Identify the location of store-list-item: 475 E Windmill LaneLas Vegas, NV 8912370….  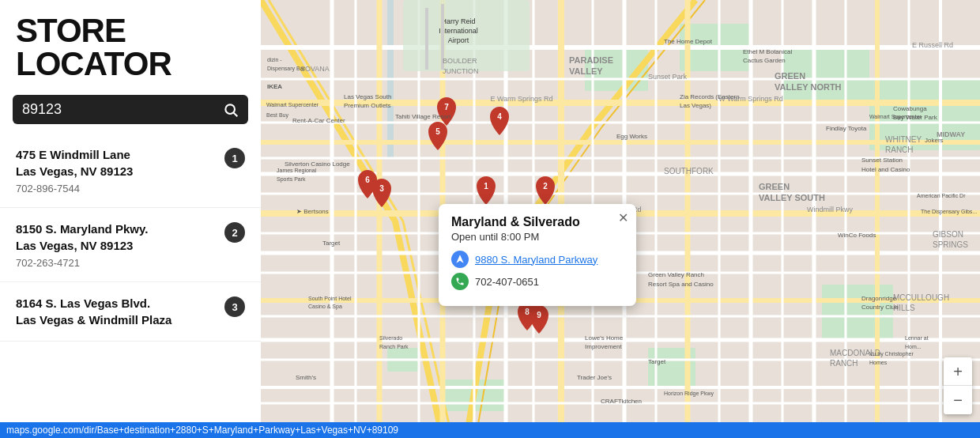
(130, 171).